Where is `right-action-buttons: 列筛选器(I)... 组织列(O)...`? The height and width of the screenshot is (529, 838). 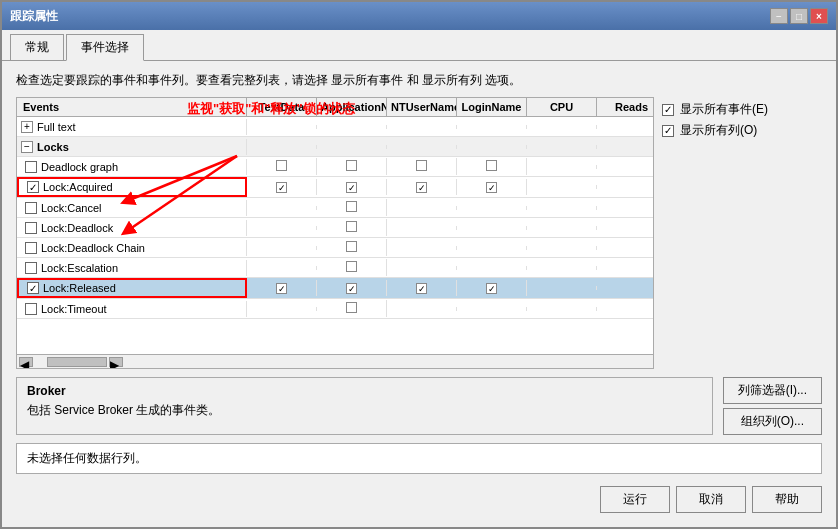
right-action-buttons: 列筛选器(I)... 组织列(O)... is located at coordinates (772, 406).